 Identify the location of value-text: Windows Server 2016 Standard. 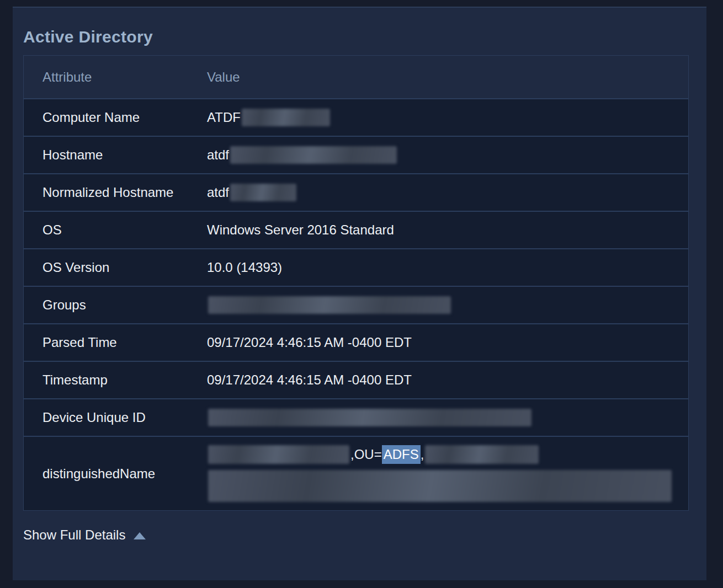
(300, 230).